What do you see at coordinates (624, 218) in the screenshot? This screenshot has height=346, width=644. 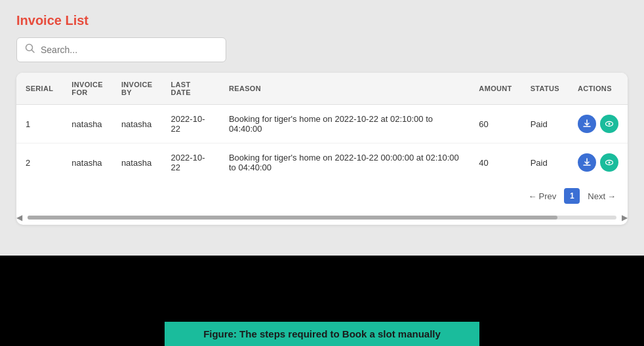 I see `scroll-right-icon: ▶` at bounding box center [624, 218].